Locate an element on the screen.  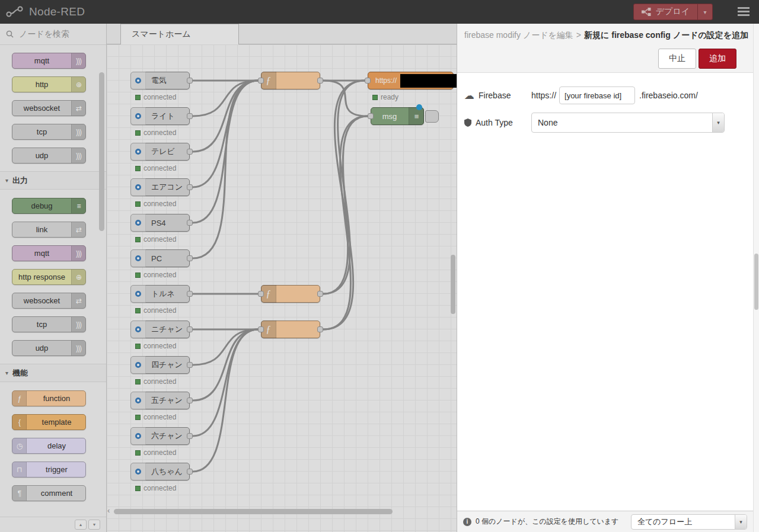
palette-node-label: debug is located at coordinates (42, 206).